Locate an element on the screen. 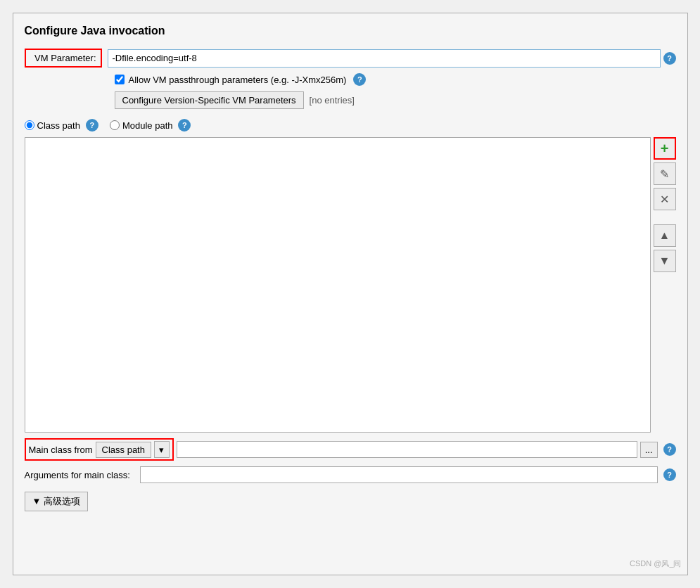  arguments-help-icon: ? is located at coordinates (670, 475).